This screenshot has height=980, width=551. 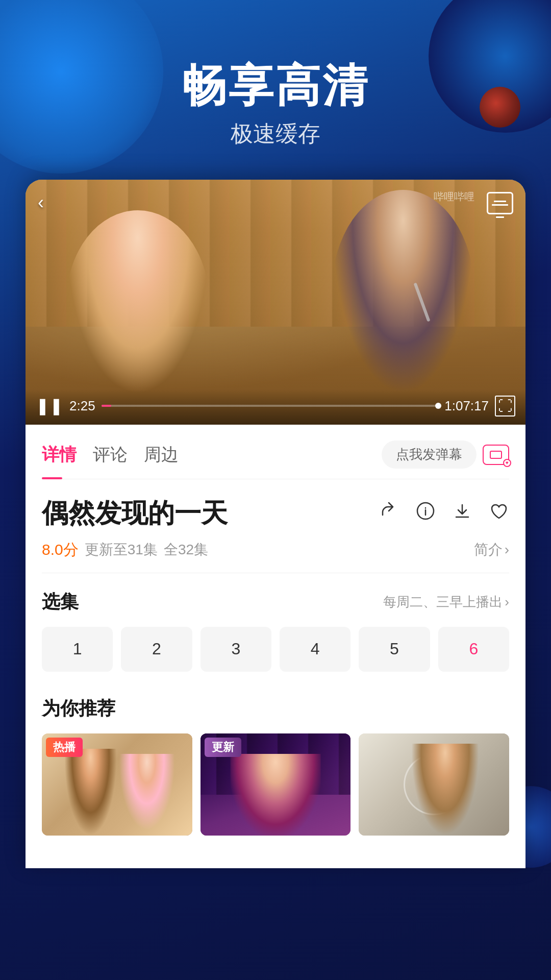 I want to click on rec-item-1: 热播, so click(x=117, y=785).